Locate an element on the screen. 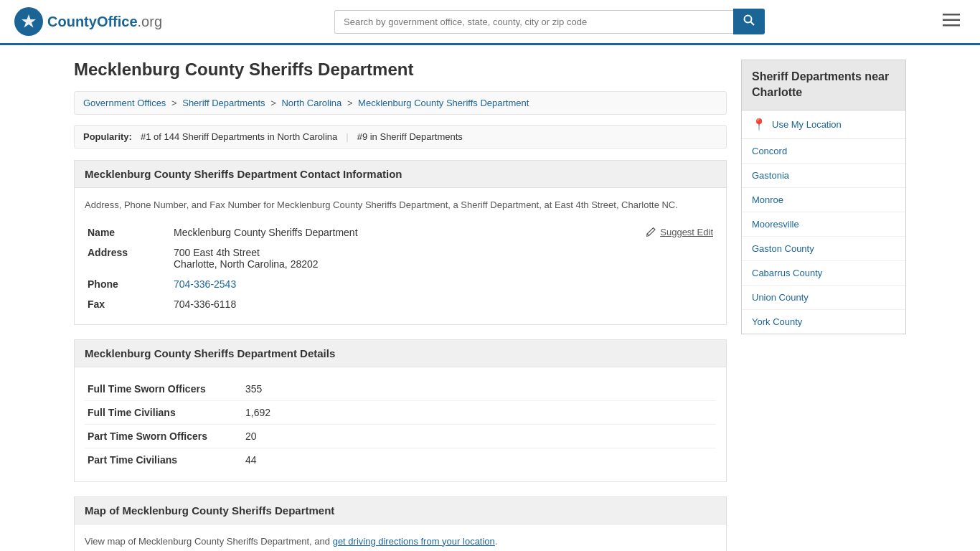 Image resolution: width=980 pixels, height=551 pixels. name-value: Mecklenburg County Sheriffs Department S… is located at coordinates (443, 232).